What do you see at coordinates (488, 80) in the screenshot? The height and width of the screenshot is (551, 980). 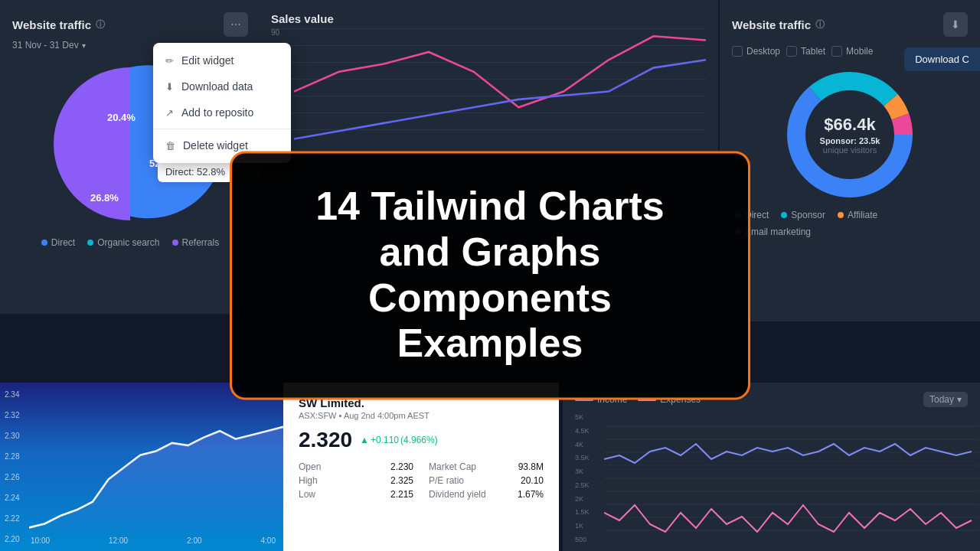 I see `widget-sales-chart: Sales value 90 85 80 75 70 65 60` at bounding box center [488, 80].